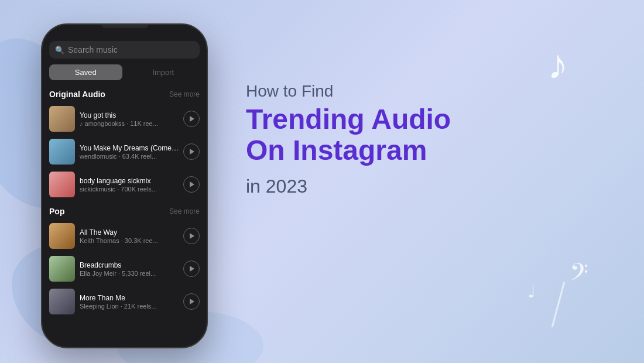 The width and height of the screenshot is (644, 363). What do you see at coordinates (129, 185) in the screenshot?
I see `track-info: body language sickmix sickickmusic · 700…` at bounding box center [129, 185].